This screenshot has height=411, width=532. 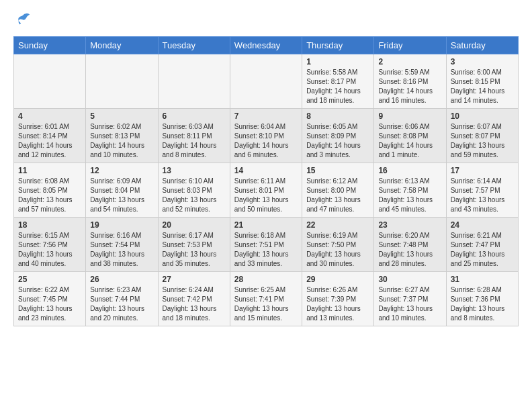 I want to click on day-info: Sunrise: 6:00 AM Sunset: 8:15 PM Dayligh…, so click(x=482, y=87).